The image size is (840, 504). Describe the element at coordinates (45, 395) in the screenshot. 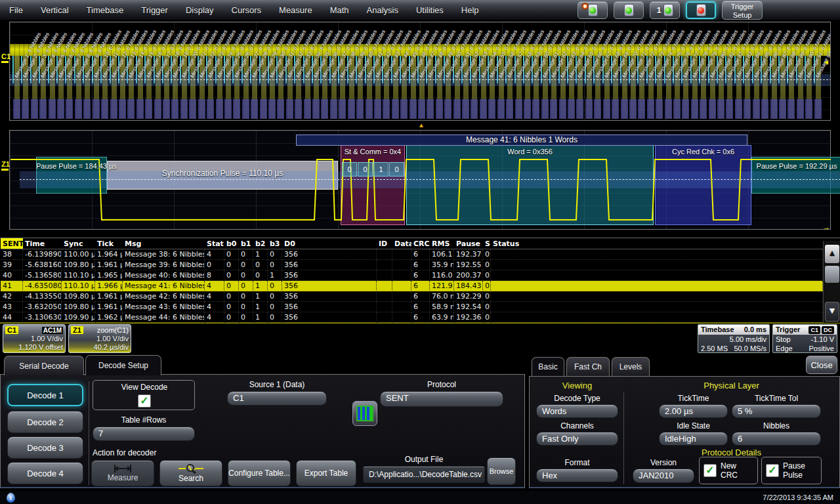

I see `decode-1-button: Decode 1` at that location.